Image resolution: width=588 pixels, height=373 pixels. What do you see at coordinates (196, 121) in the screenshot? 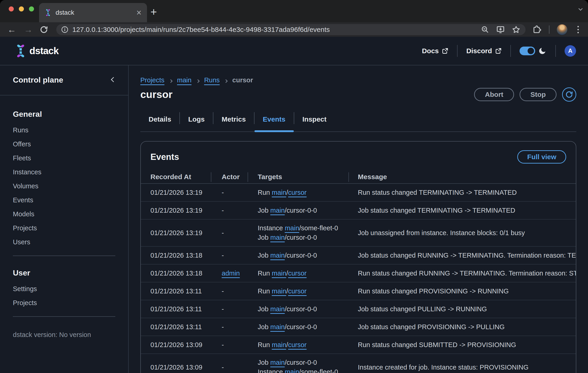
I see `tab-logs: Logs` at bounding box center [196, 121].